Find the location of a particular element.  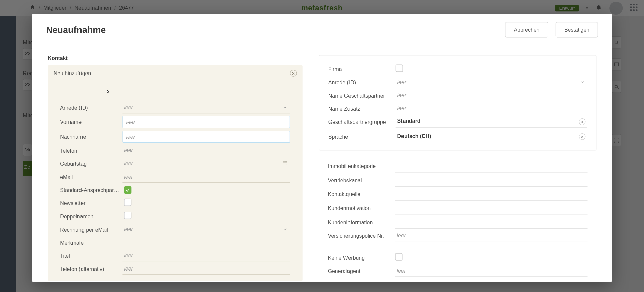

label-name-zusatz: Name Zusatz is located at coordinates (362, 108).